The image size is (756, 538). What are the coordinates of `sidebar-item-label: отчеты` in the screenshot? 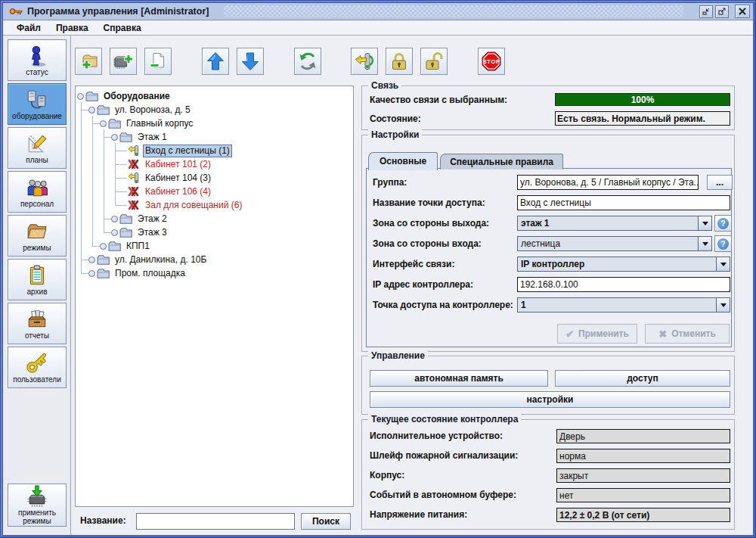 It's located at (37, 336).